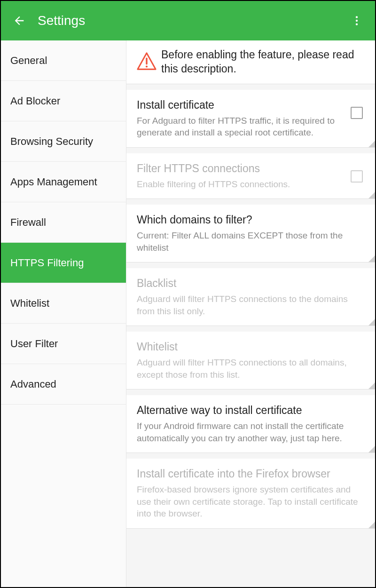 The image size is (376, 588). What do you see at coordinates (29, 61) in the screenshot?
I see `sidebar-item-label: General` at bounding box center [29, 61].